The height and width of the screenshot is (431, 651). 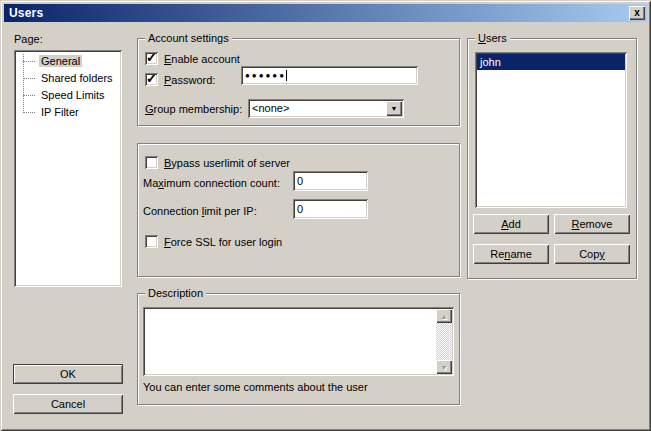 I want to click on close-icon: x, so click(x=637, y=13).